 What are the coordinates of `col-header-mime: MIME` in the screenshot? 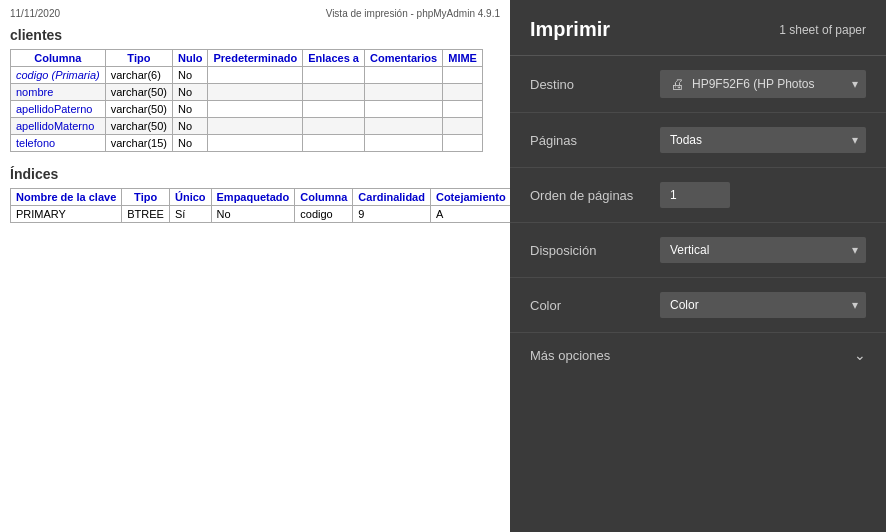 It's located at (463, 58).